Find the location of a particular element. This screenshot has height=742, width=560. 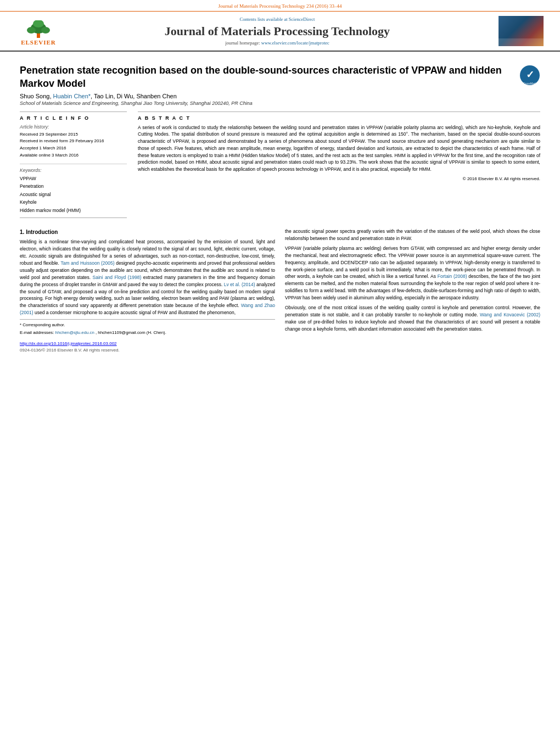

author-huabin-chen: Huabin Chen* is located at coordinates (72, 96).